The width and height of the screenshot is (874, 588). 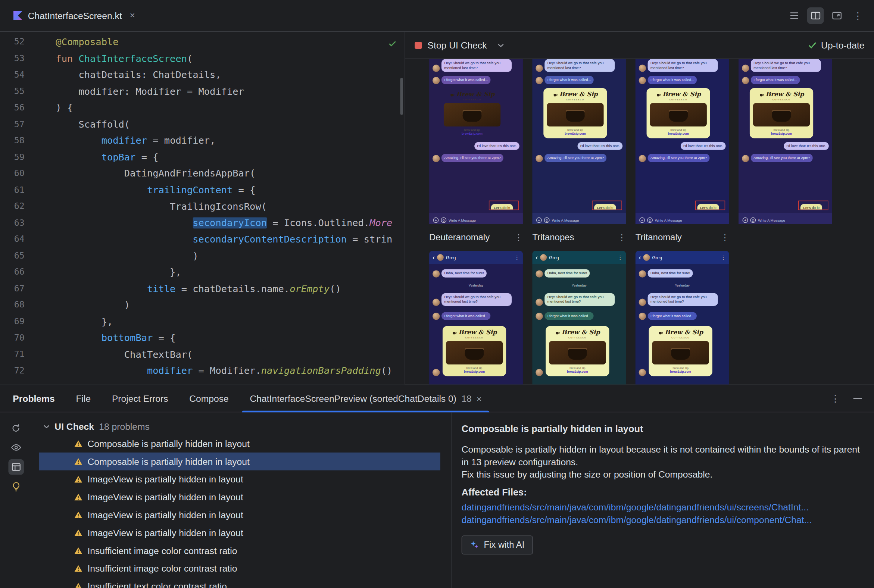 What do you see at coordinates (78, 515) in the screenshot?
I see `warning-icon` at bounding box center [78, 515].